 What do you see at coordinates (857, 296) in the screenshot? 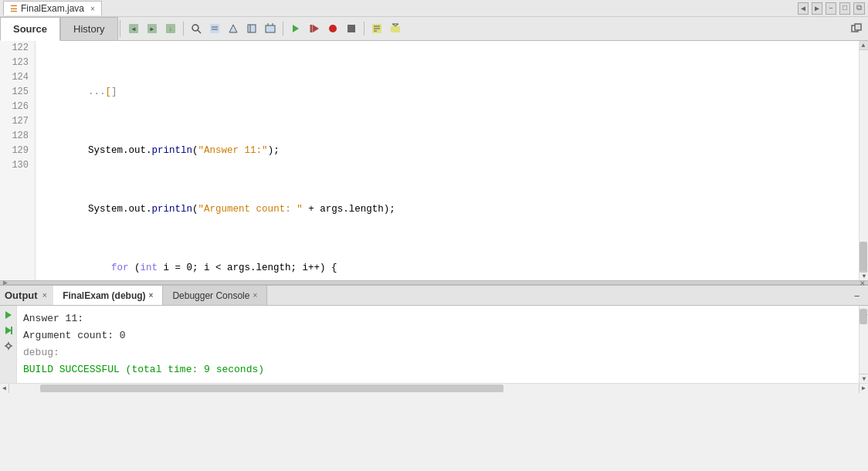
I see `output-minimize-btn: –` at bounding box center [857, 296].